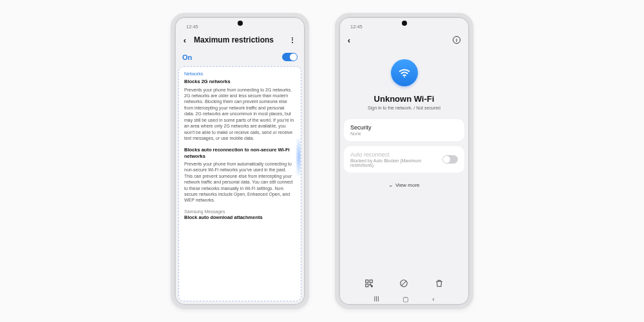 The width and height of the screenshot is (644, 322). Describe the element at coordinates (457, 40) in the screenshot. I see `info-button: i` at that location.